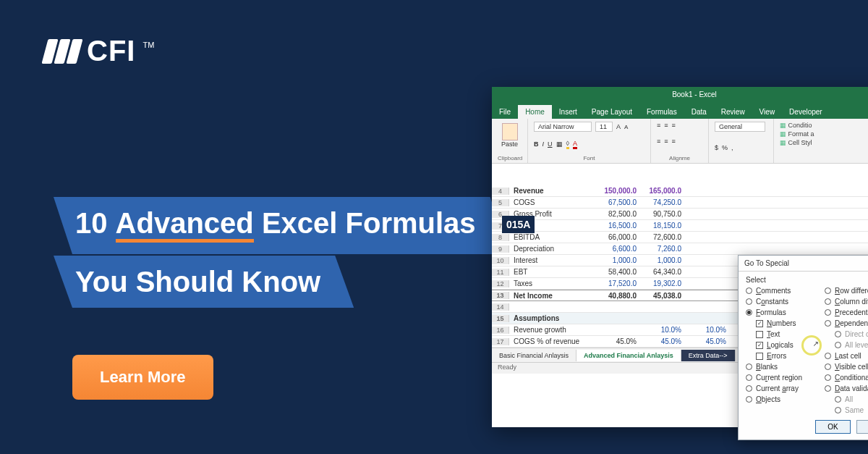 The image size is (868, 454). I want to click on cell-value: 17,520.0, so click(618, 284).